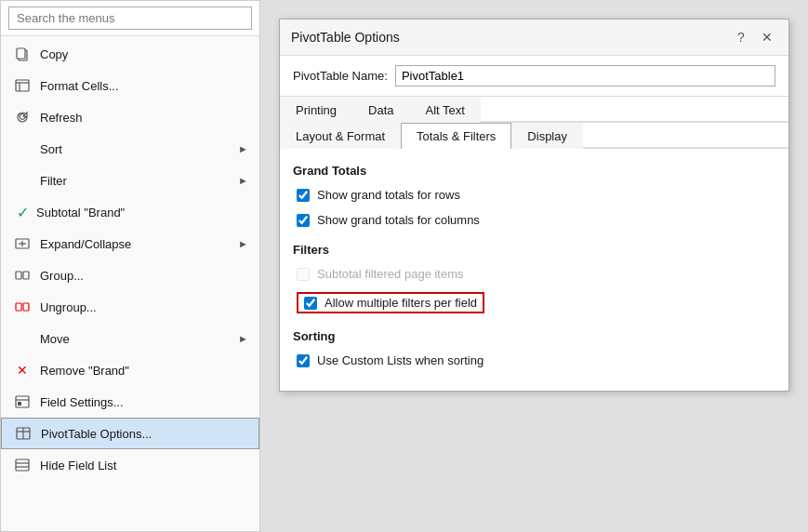 This screenshot has width=808, height=532. I want to click on tab-totals-filters: Totals & Filters, so click(456, 136).